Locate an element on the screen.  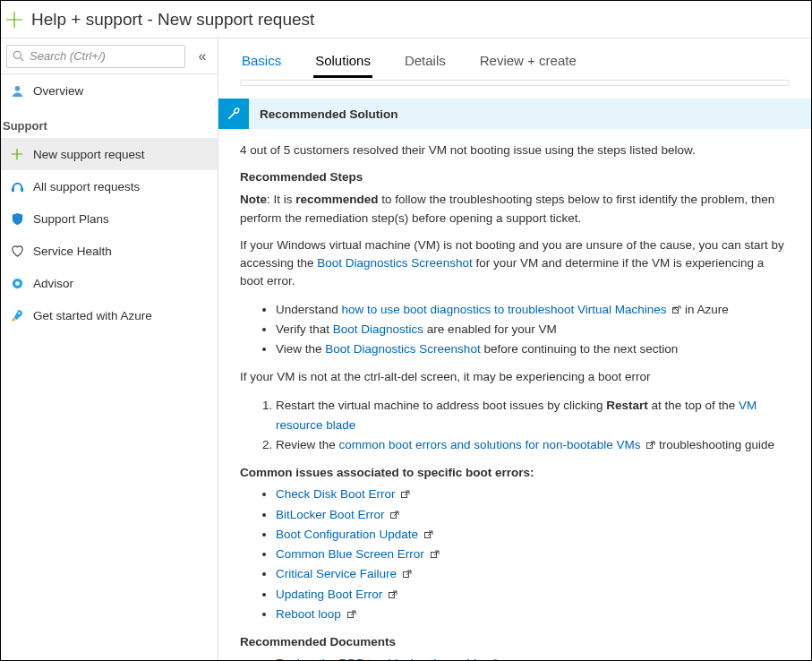
headset-icon is located at coordinates (17, 186).